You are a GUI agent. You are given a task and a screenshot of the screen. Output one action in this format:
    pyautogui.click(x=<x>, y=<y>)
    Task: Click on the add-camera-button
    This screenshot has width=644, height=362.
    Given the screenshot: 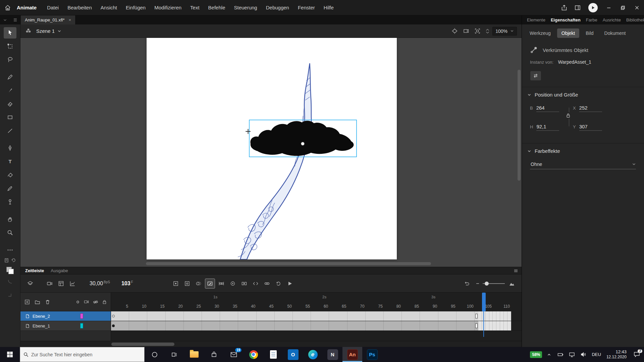 What is the action you would take?
    pyautogui.click(x=50, y=284)
    